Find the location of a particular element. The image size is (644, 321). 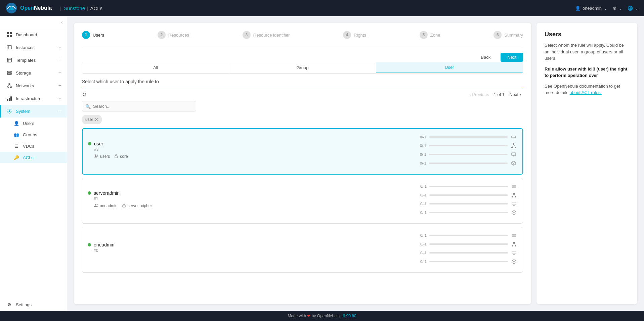

heart-icon: ❤ is located at coordinates (309, 316).